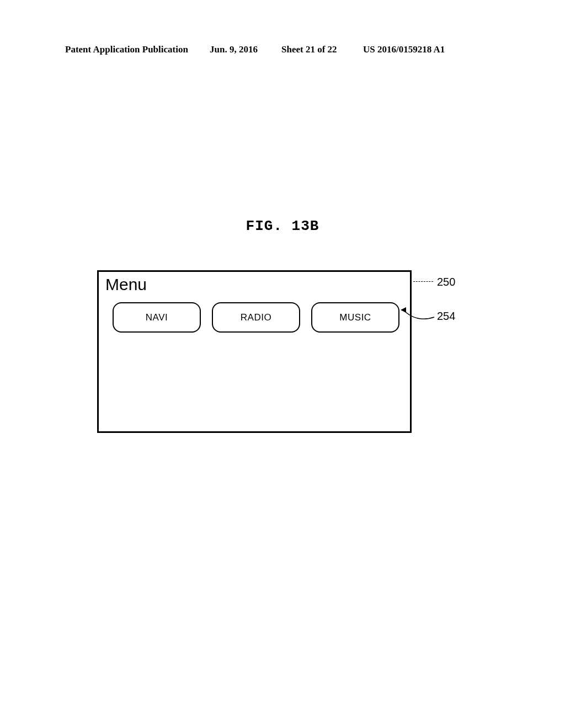  I want to click on navi-button: NAVI, so click(157, 318).